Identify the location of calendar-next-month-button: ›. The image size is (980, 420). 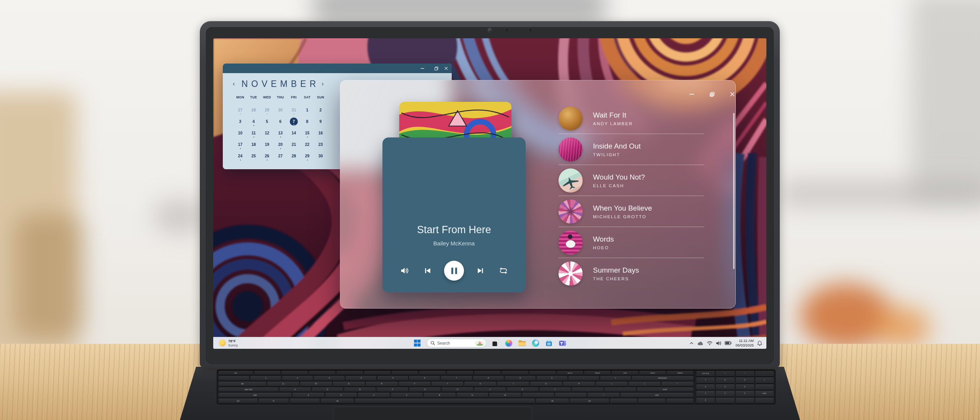
(323, 84).